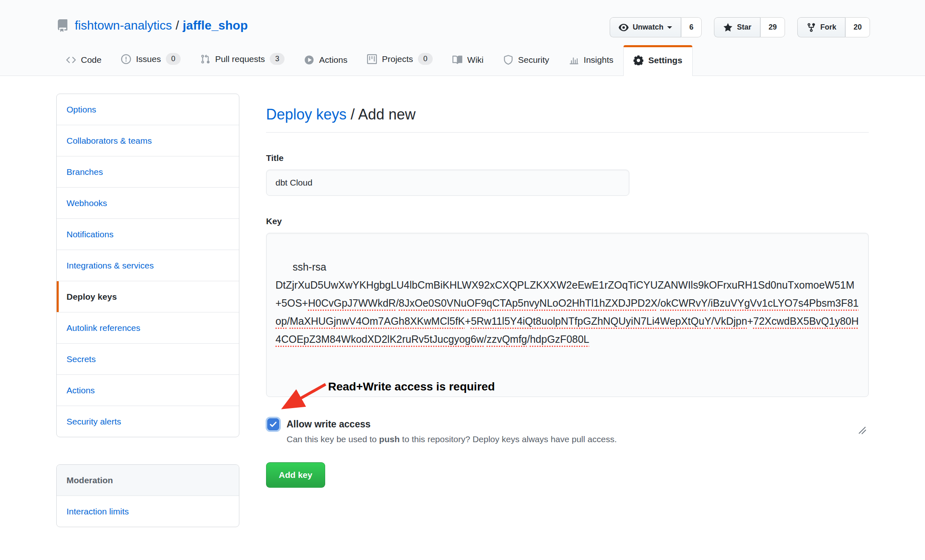 This screenshot has width=925, height=560. Describe the element at coordinates (658, 61) in the screenshot. I see `tab-settings: Settings` at that location.